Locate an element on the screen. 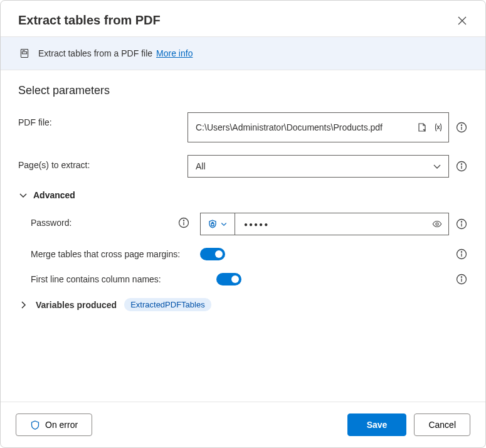 The width and height of the screenshot is (486, 448). firstline-row: First line contains column names: is located at coordinates (243, 279).